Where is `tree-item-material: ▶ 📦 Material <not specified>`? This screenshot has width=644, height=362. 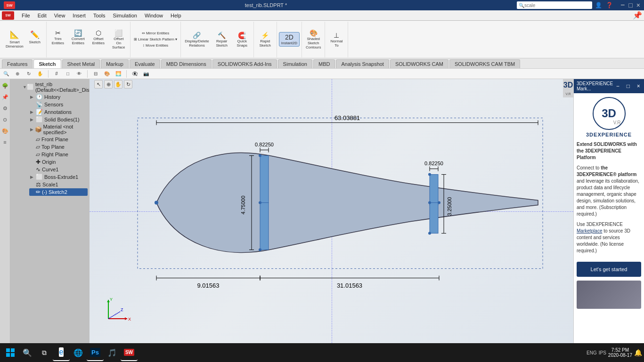
tree-item-material: ▶ 📦 Material <not specified> is located at coordinates (58, 129).